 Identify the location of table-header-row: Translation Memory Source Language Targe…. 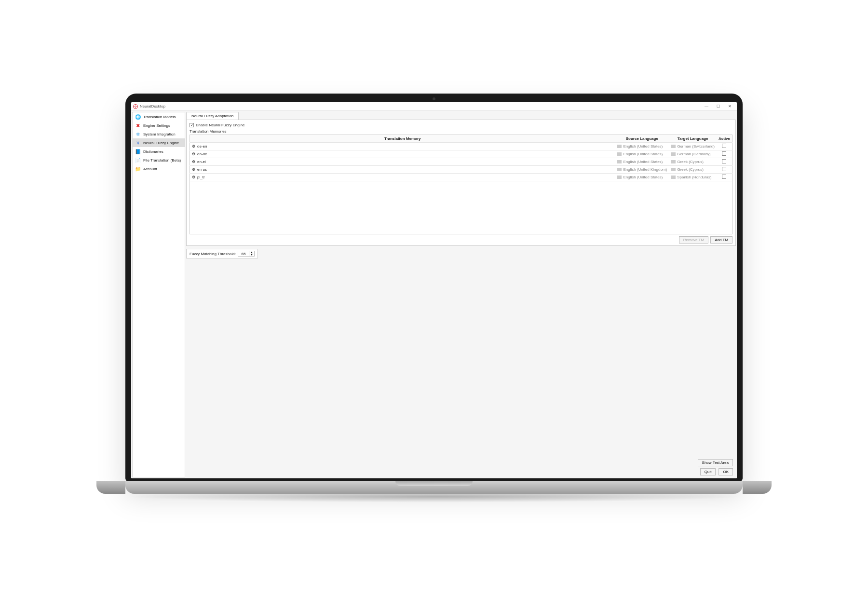
(461, 139).